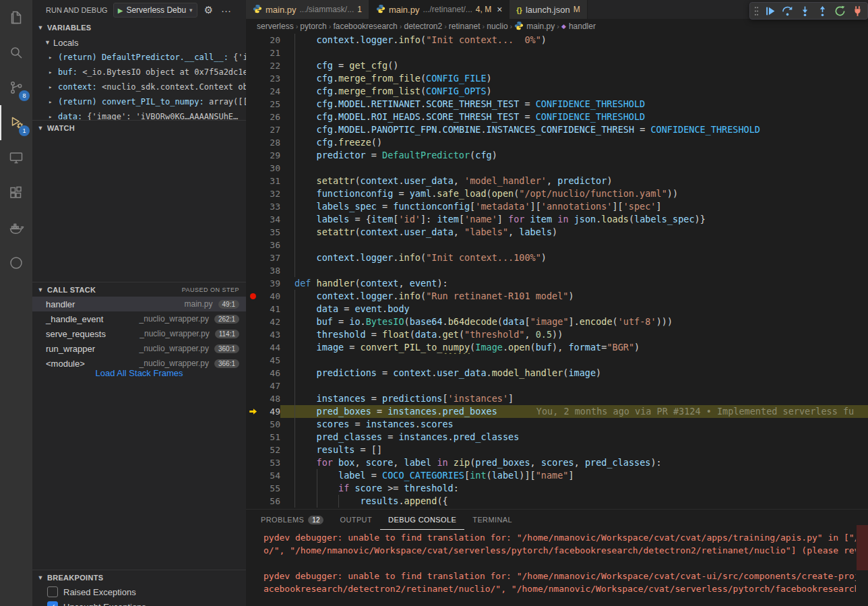 Image resolution: width=868 pixels, height=606 pixels. Describe the element at coordinates (139, 87) in the screenshot. I see `variable-row: ▸context: <nuclio_sdk.context.Context ob…` at that location.